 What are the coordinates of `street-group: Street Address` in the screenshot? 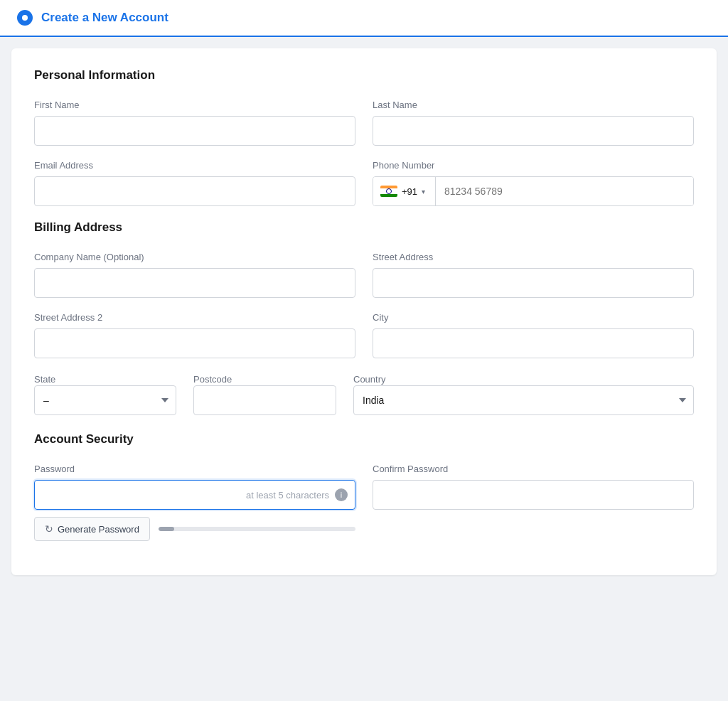 It's located at (533, 274).